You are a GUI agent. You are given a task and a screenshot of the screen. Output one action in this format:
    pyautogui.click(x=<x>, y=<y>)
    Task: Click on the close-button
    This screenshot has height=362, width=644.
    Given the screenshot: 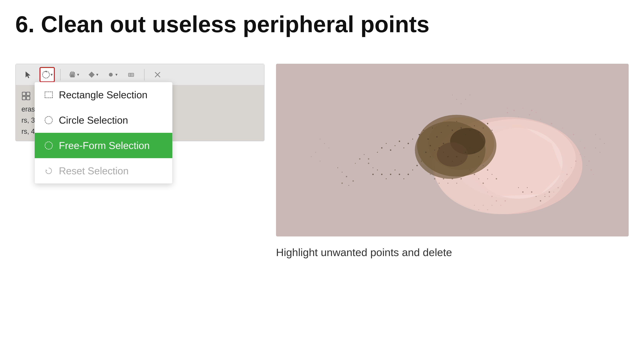 What is the action you would take?
    pyautogui.click(x=158, y=75)
    